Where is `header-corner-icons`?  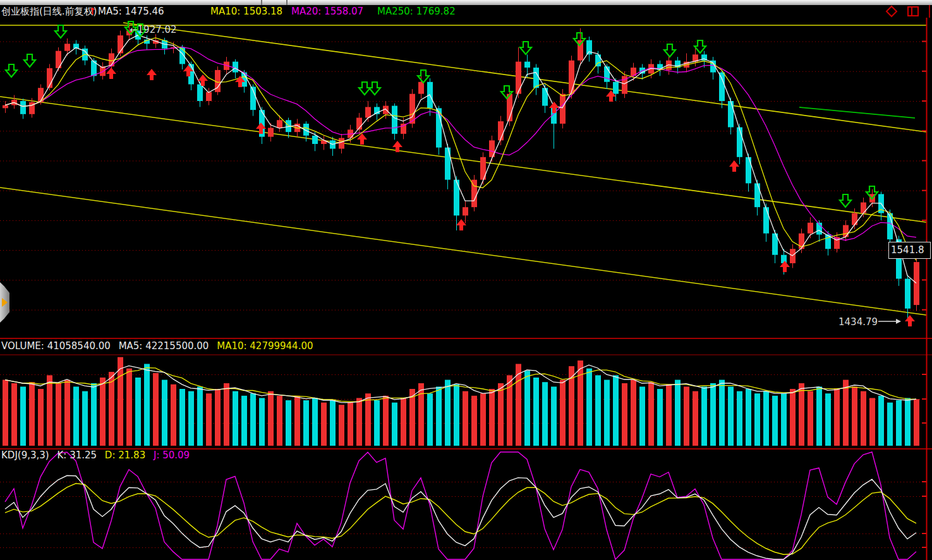 header-corner-icons is located at coordinates (907, 11).